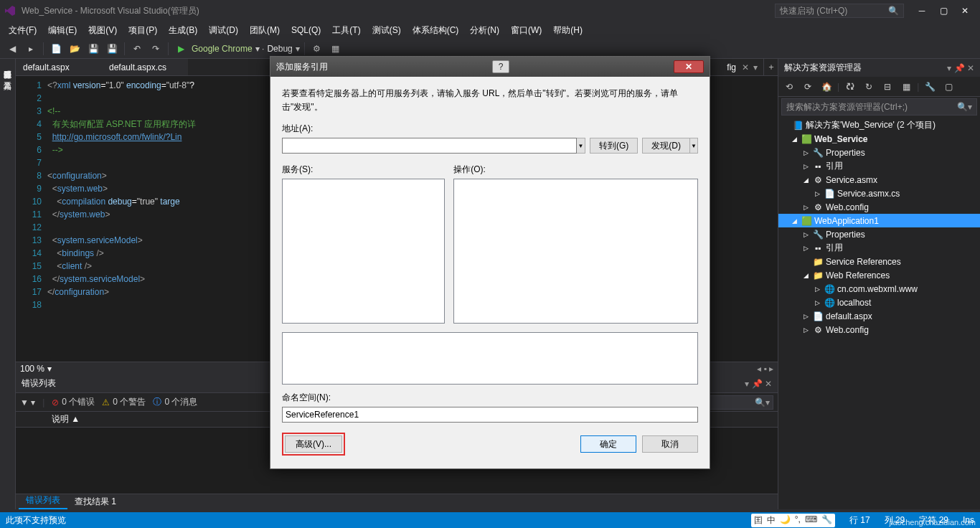  What do you see at coordinates (839, 11) in the screenshot?
I see `quick-launch-box: 快速启动 (Ctrl+Q) 🔍` at bounding box center [839, 11].